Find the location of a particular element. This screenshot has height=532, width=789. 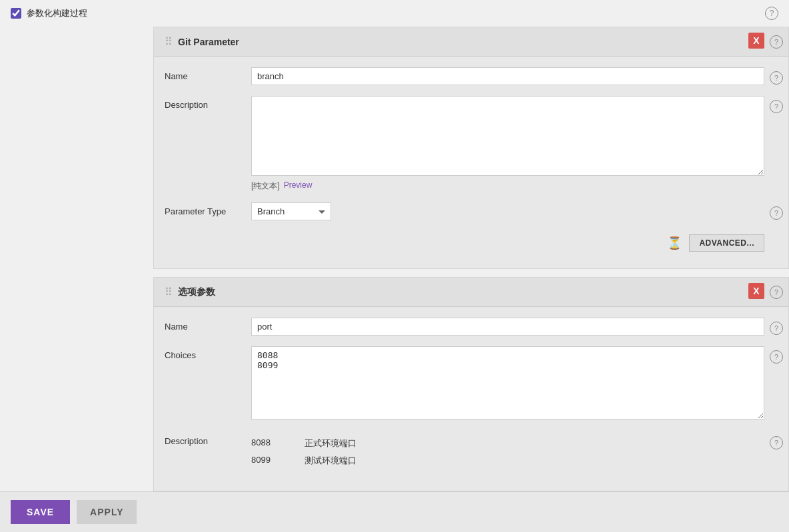

name-input-wrapper is located at coordinates (508, 76).